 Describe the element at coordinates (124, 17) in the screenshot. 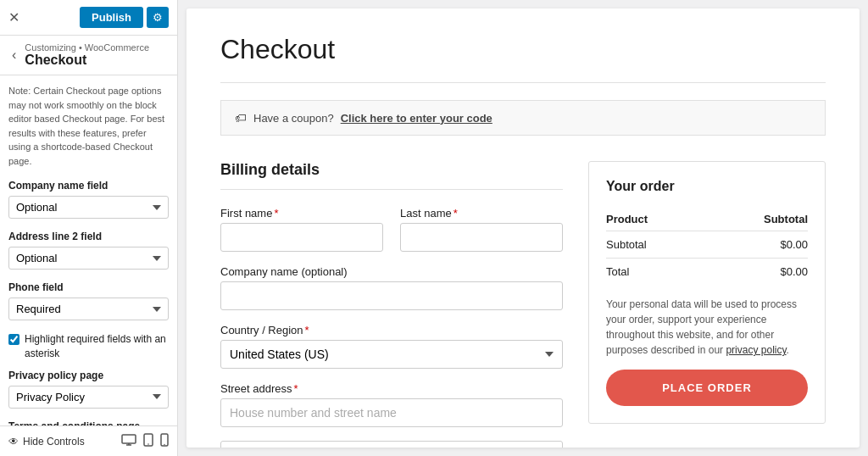

I see `publish-area: Publish ⚙` at that location.